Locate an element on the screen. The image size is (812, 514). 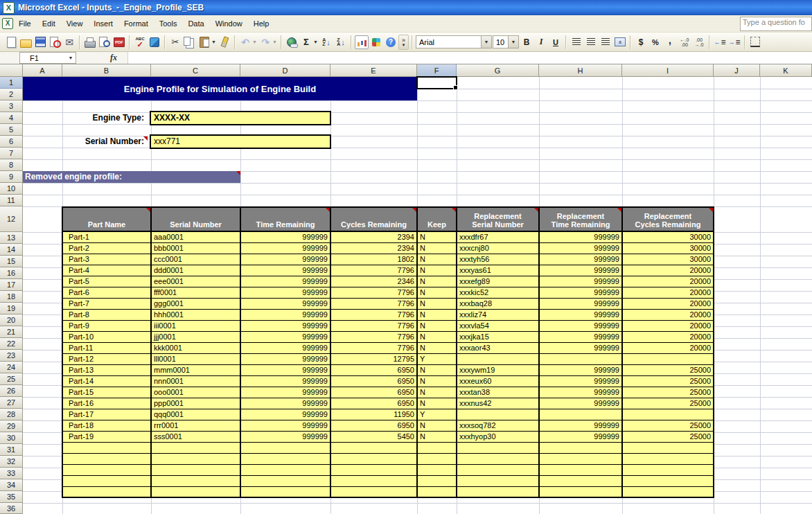
cell-part: Part-1 is located at coordinates (107, 237).